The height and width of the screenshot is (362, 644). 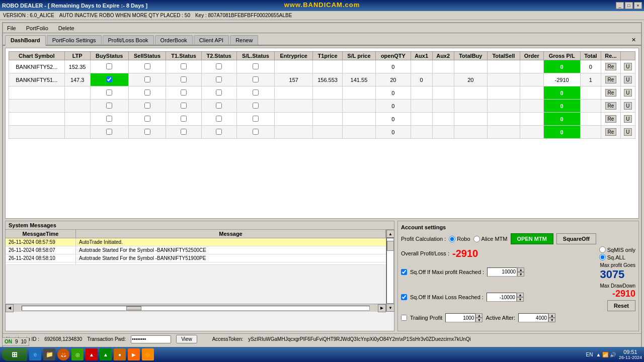 What do you see at coordinates (629, 6) in the screenshot?
I see `maximize-button: □` at bounding box center [629, 6].